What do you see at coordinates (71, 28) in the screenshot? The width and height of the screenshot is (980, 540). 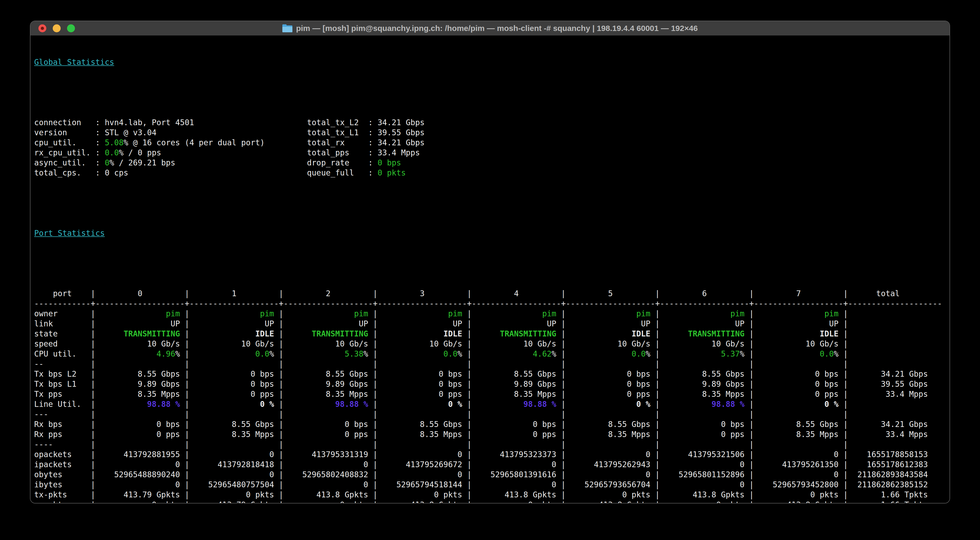 I see `zoom-button` at bounding box center [71, 28].